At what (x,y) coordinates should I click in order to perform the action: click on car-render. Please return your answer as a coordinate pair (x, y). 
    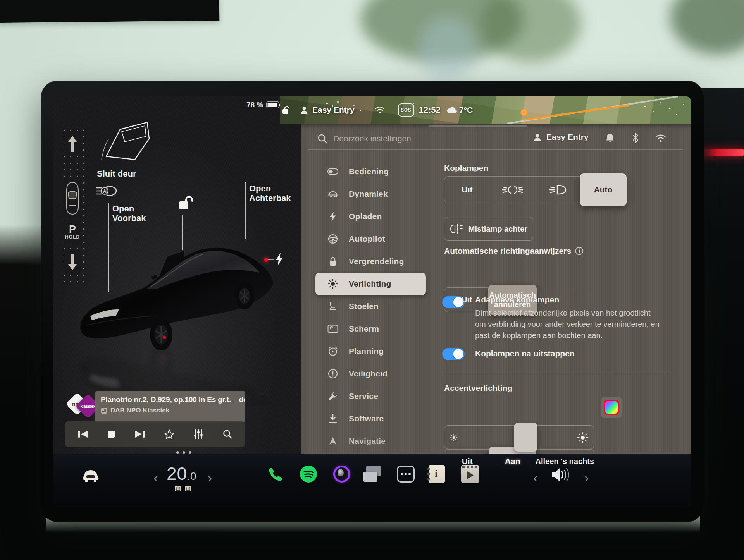
    Looking at the image, I should click on (184, 315).